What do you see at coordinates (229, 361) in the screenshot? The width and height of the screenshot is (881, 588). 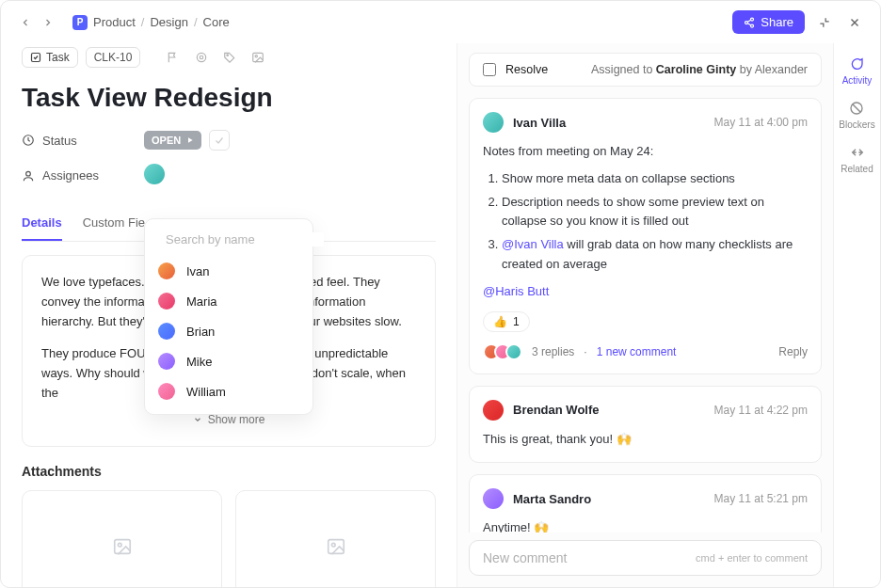 I see `assignee-option-mike: Mike` at bounding box center [229, 361].